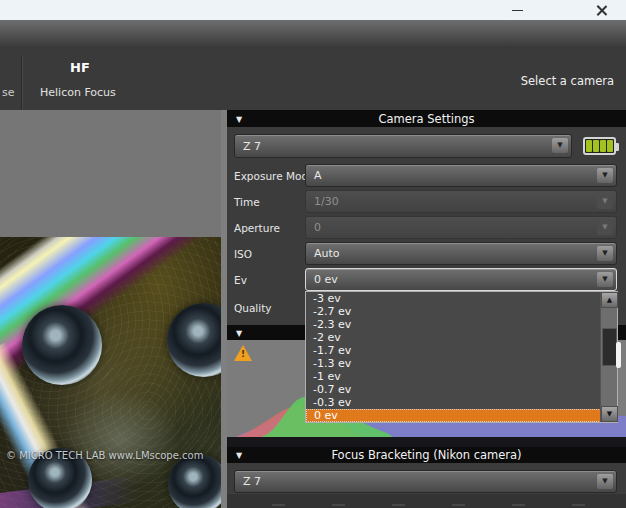  What do you see at coordinates (313, 10) in the screenshot?
I see `titlebar` at bounding box center [313, 10].